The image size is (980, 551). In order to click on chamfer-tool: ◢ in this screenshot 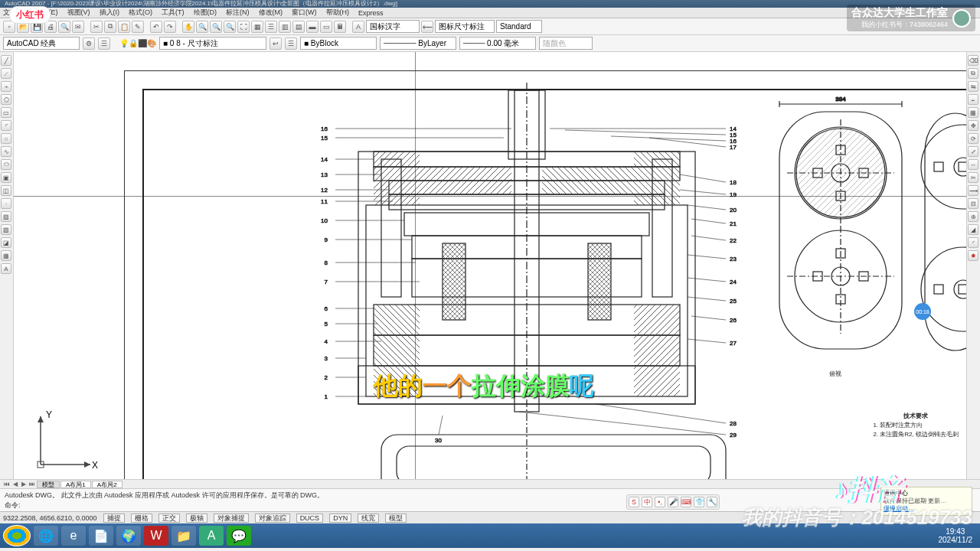, I will do `click(973, 230)`.